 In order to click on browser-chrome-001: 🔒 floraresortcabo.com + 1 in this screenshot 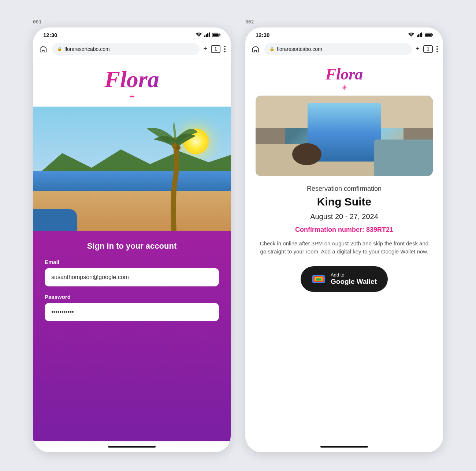, I will do `click(132, 50)`.